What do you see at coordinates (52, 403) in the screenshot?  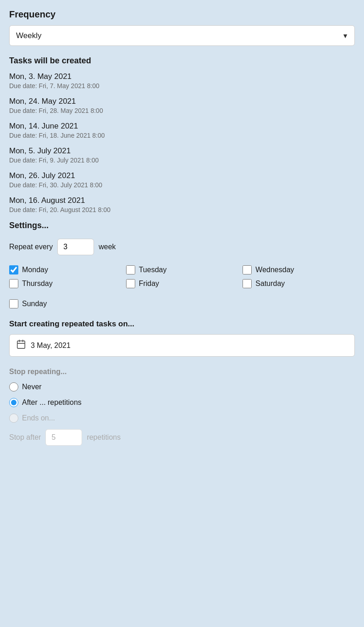 I see `stop-after-repetitions-label: After ... repetitions` at bounding box center [52, 403].